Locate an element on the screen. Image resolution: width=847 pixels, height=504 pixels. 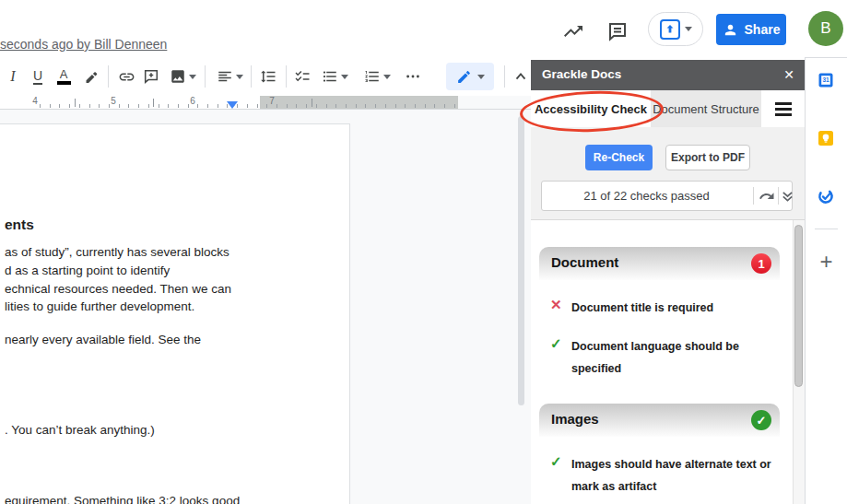
ruler-mark: 5 is located at coordinates (113, 101).